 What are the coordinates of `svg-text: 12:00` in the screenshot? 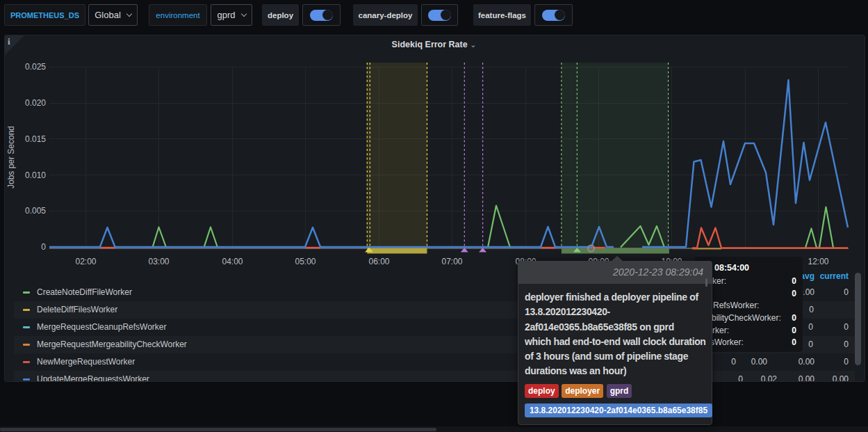 It's located at (818, 262).